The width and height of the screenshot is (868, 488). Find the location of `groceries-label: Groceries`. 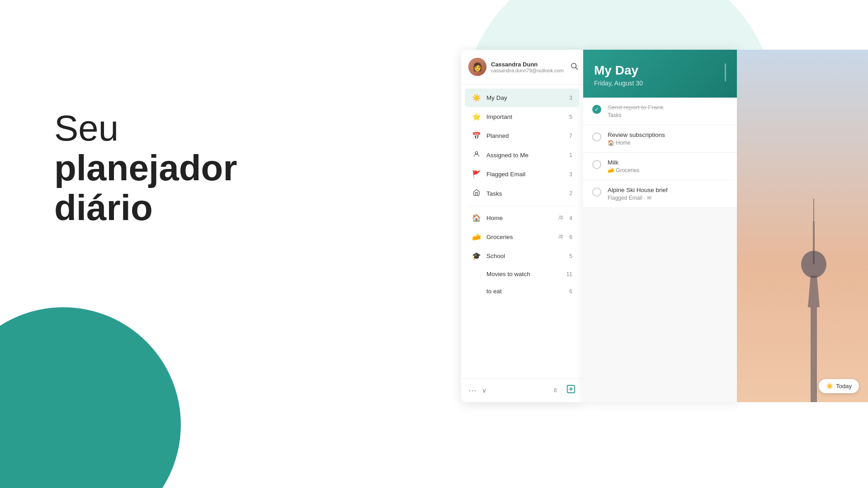

groceries-label: Groceries is located at coordinates (519, 237).